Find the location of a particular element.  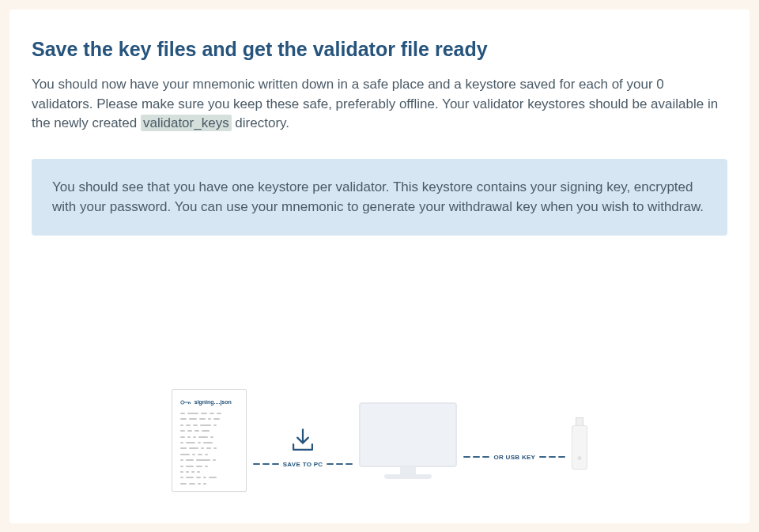

info-callout: You should see that you have one keystor… is located at coordinates (380, 198).